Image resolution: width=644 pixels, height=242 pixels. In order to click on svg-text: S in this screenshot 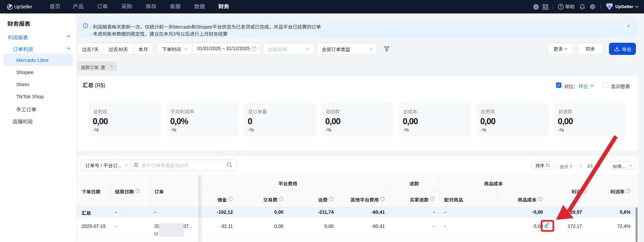, I will do `click(609, 6)`.